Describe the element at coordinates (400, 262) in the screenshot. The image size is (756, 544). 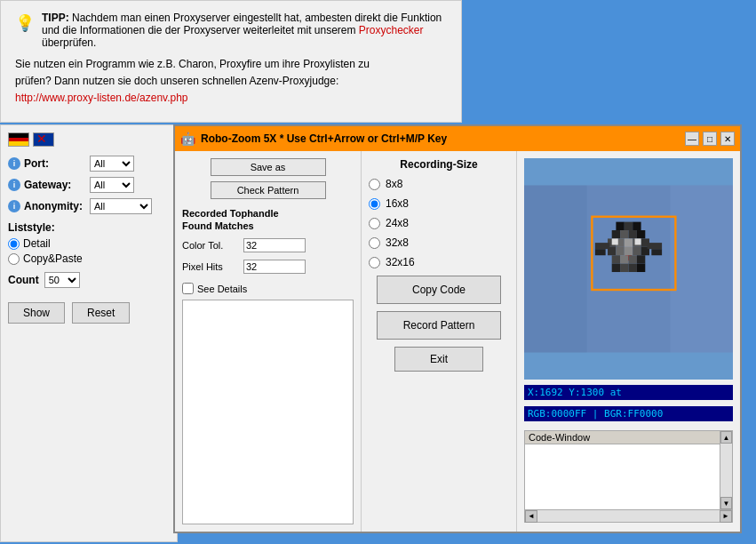
I see `size-32x16-label: 32x16` at that location.